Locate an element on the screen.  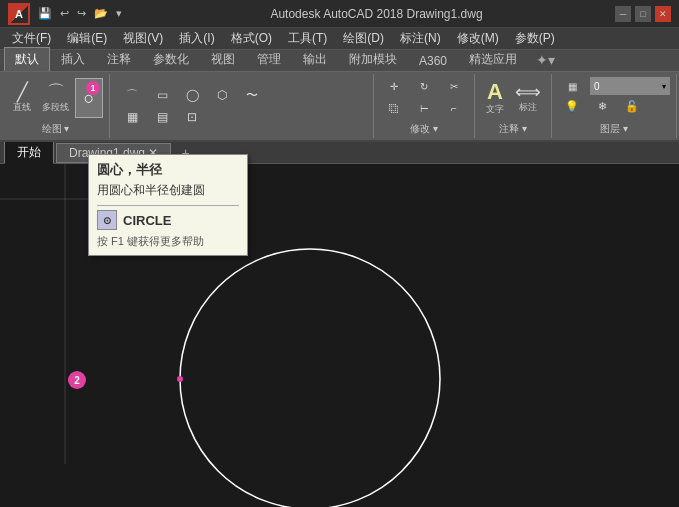
menu-modify: 修改(M) is located at coordinates (478, 38).